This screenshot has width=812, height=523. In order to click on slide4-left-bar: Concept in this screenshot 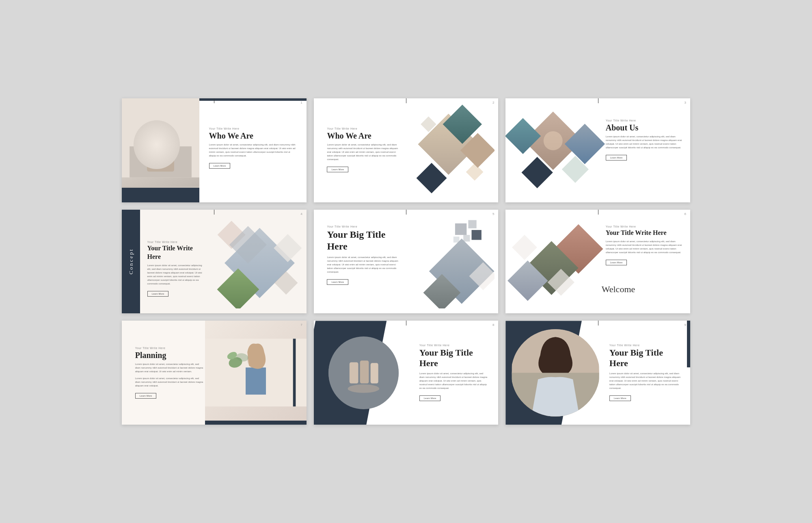, I will do `click(131, 262)`.